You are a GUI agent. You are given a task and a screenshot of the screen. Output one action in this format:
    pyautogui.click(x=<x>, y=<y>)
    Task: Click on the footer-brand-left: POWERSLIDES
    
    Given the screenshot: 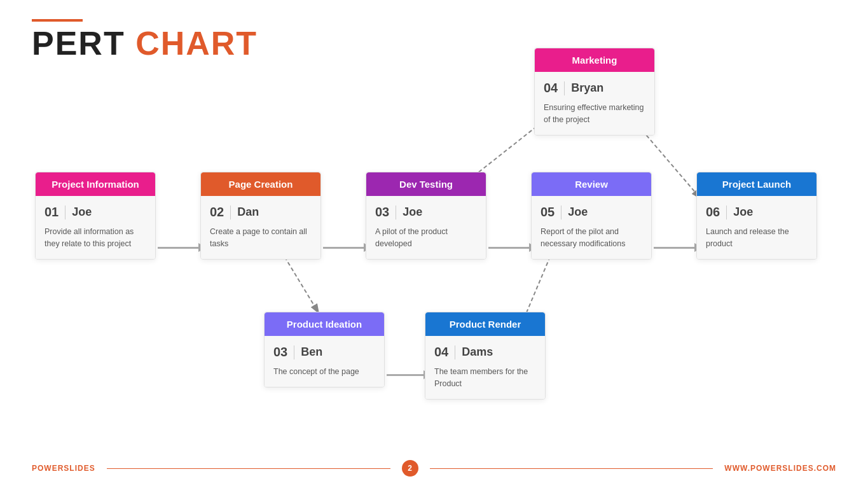 What is the action you would take?
    pyautogui.click(x=64, y=468)
    